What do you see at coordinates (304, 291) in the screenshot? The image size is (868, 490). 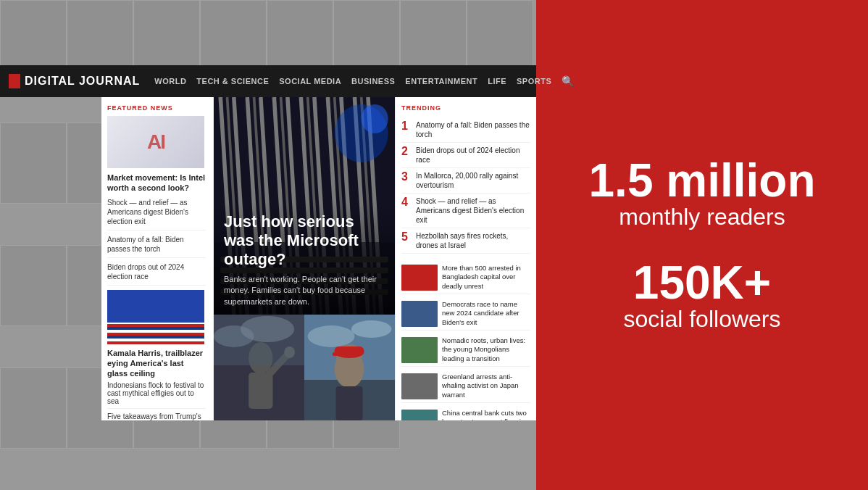 I see `hero-subtitle: Banks aren't working. People can't get t…` at bounding box center [304, 291].